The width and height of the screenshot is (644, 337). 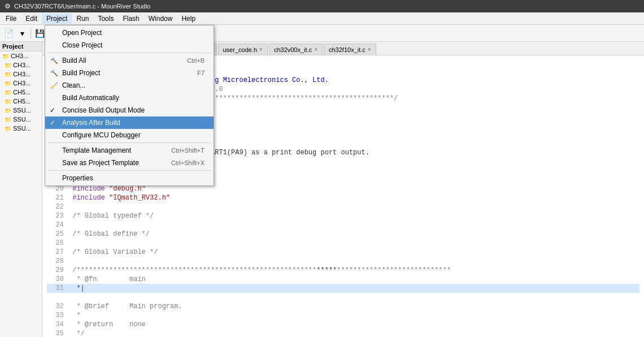 I want to click on folder-icon-7: 📁, so click(x=8, y=120).